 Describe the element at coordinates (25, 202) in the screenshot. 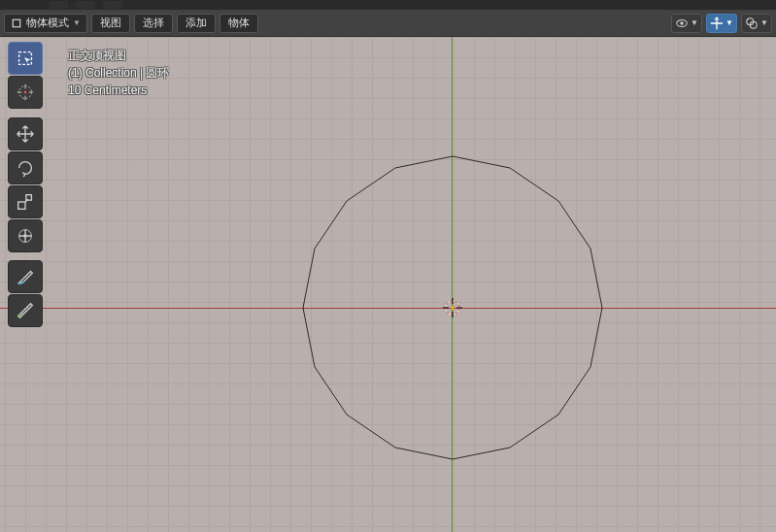

I see `scale-icon` at that location.